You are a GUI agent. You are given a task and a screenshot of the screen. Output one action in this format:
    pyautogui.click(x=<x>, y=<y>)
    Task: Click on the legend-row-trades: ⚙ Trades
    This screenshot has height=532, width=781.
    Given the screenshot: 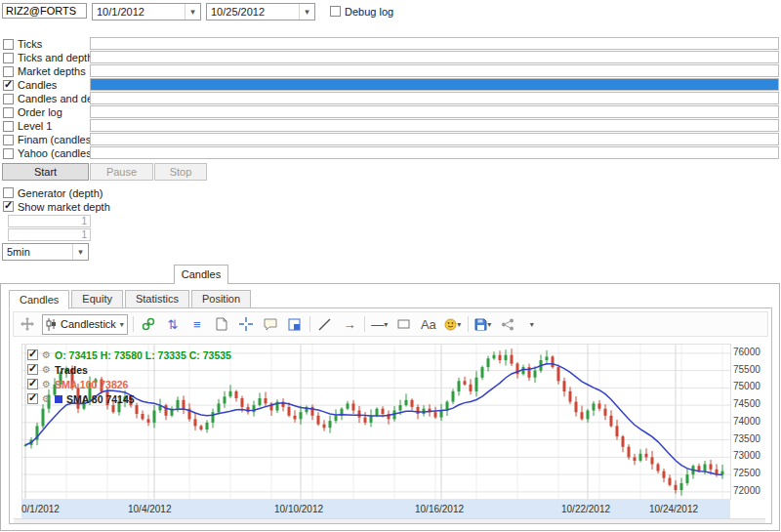 What is the action you would take?
    pyautogui.click(x=129, y=369)
    